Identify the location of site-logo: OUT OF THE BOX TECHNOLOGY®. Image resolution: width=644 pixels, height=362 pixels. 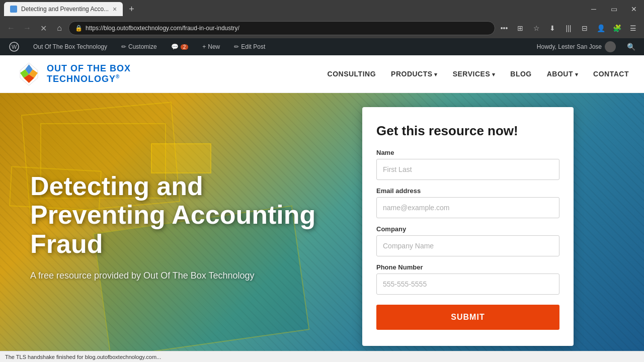
(73, 74).